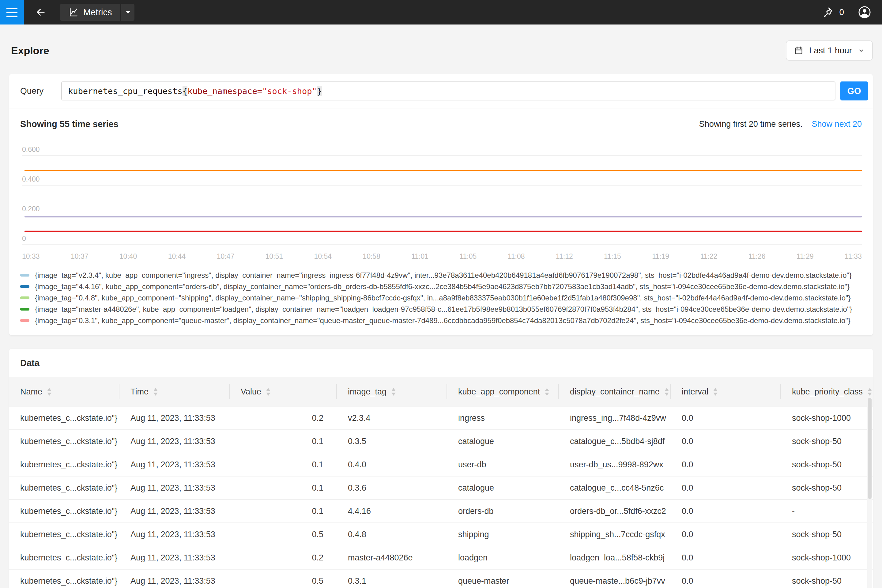 The height and width of the screenshot is (588, 882). I want to click on x-axis-tick-labels: 10:3310:3710:4010:4410:4710:5110:5410:58…, so click(442, 256).